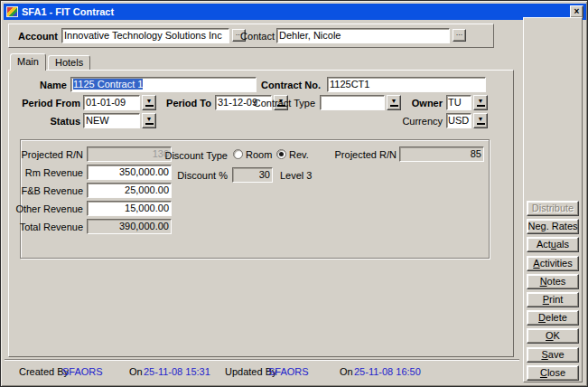 The height and width of the screenshot is (387, 588). What do you see at coordinates (251, 36) in the screenshot?
I see `account-panel: Account Innovative Technology Solutions …` at bounding box center [251, 36].